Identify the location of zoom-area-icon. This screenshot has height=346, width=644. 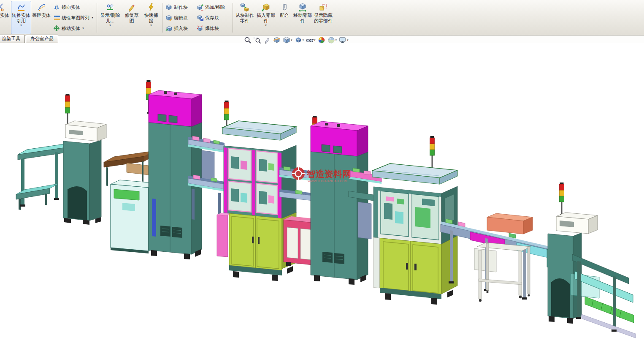
(257, 40).